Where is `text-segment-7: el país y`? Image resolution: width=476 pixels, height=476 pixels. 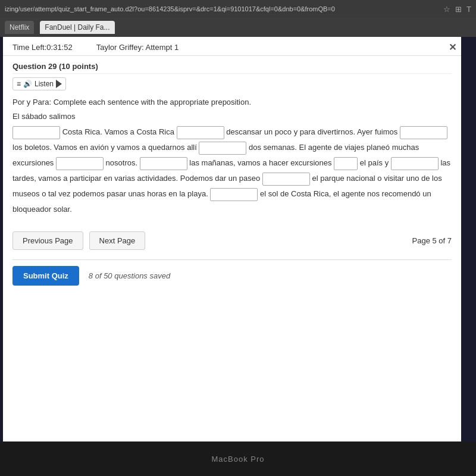
text-segment-7: el país y is located at coordinates (375, 163).